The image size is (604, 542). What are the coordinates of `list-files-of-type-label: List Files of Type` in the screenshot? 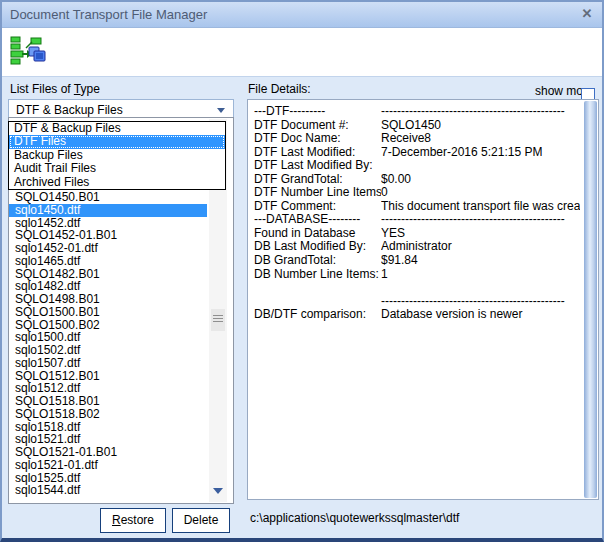 It's located at (55, 89).